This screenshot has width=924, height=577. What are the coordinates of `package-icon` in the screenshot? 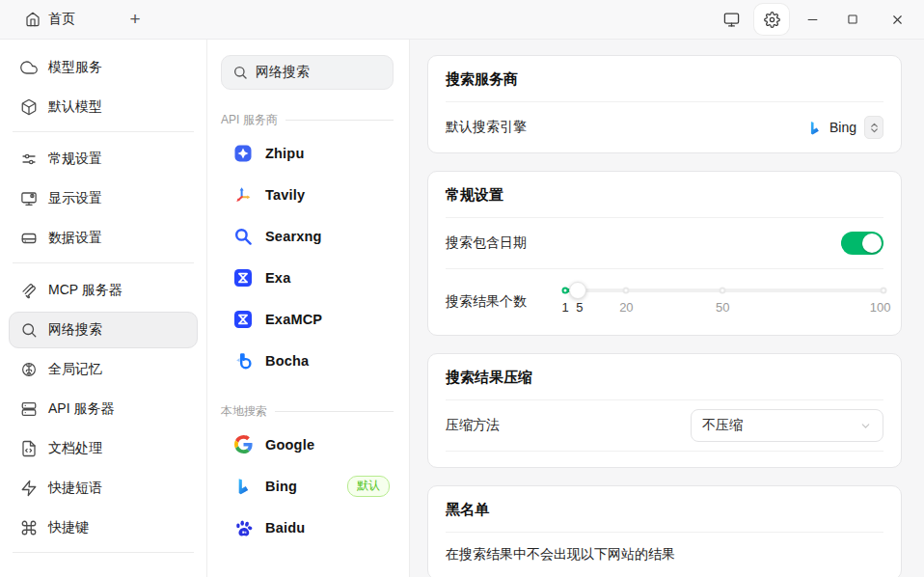 It's located at (29, 107).